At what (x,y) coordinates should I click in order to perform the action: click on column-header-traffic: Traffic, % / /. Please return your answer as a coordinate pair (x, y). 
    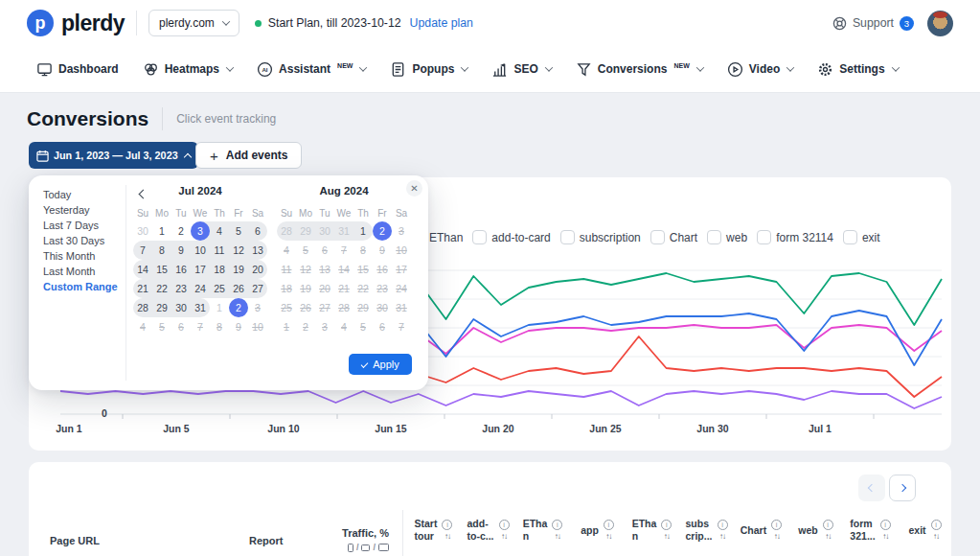
    Looking at the image, I should click on (343, 540).